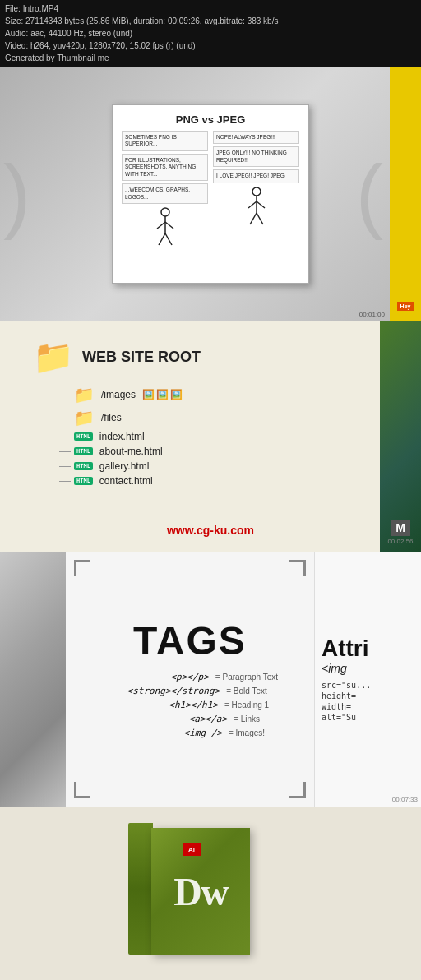  I want to click on info-line-4: Video: h264, yuv420p, 1280x720, 15.02 fp…, so click(210, 46).